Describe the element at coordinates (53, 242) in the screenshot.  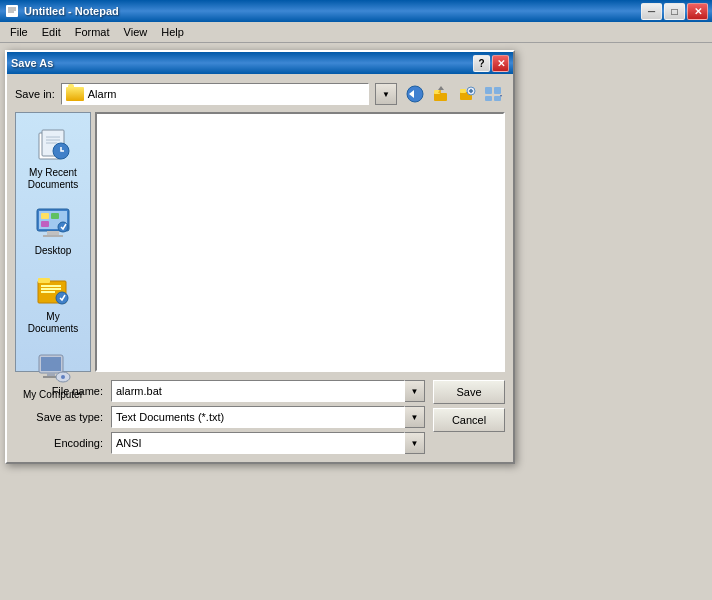
I see `shortcuts-panel: My Recent Documents` at that location.